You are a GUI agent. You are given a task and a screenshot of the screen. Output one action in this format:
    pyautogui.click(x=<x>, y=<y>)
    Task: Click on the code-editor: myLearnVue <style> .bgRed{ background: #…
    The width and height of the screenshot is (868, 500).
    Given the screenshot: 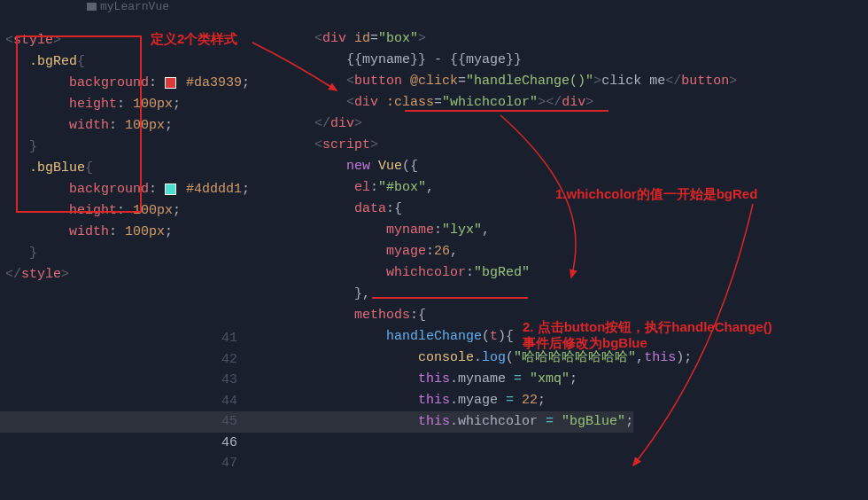 What is the action you would take?
    pyautogui.click(x=434, y=4)
    